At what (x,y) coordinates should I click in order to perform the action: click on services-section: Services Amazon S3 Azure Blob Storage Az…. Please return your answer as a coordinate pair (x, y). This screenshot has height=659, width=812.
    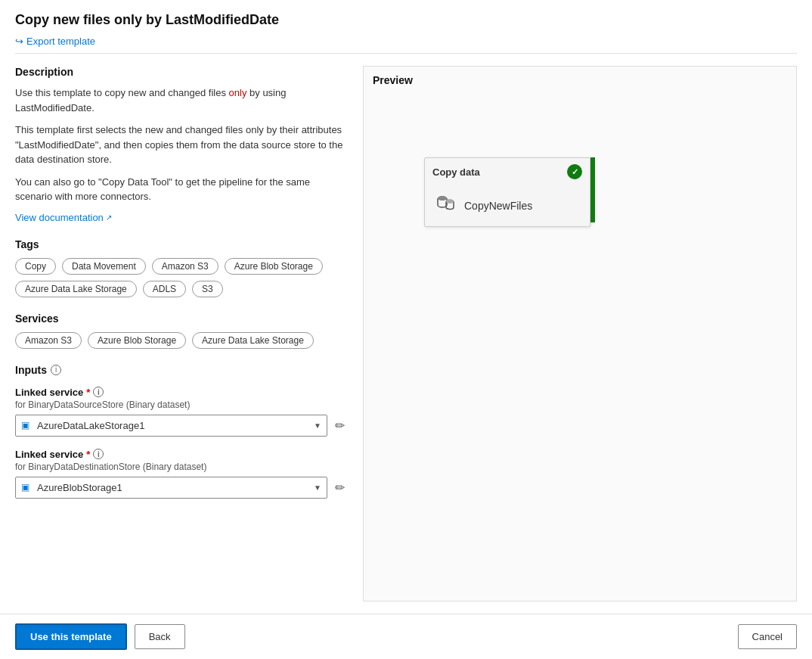
    Looking at the image, I should click on (181, 331).